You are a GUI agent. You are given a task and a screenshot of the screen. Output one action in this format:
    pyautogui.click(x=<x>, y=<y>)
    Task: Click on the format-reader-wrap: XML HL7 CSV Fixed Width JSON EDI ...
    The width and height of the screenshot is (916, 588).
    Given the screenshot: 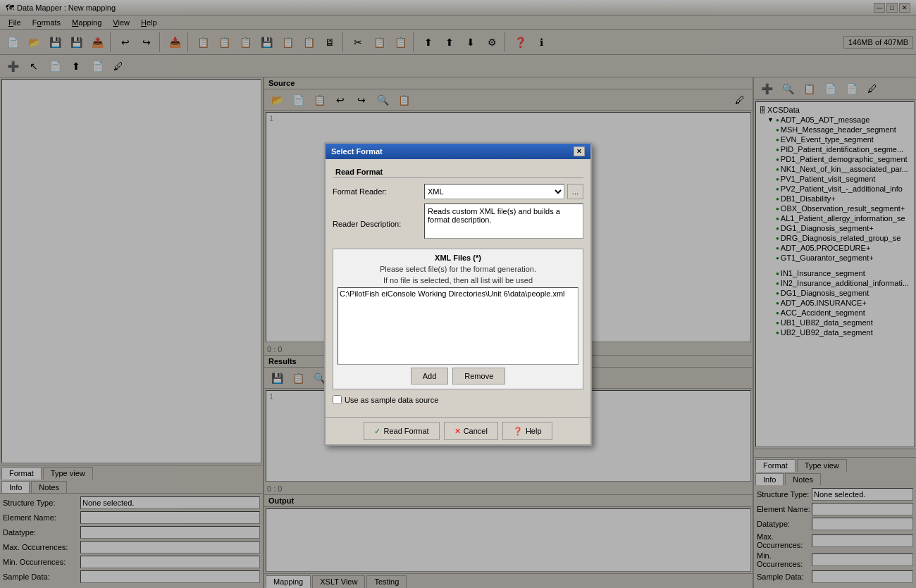 What is the action you would take?
    pyautogui.click(x=504, y=192)
    